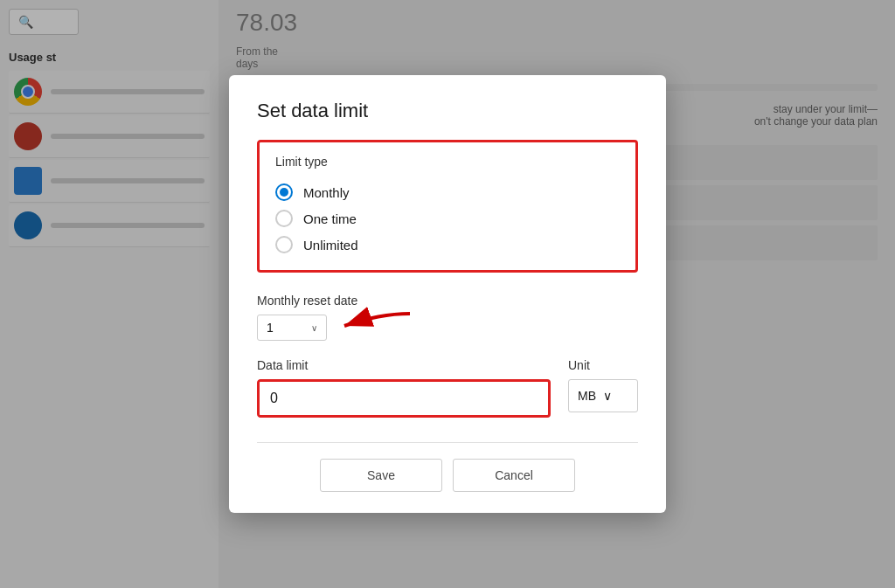 The height and width of the screenshot is (588, 895). Describe the element at coordinates (587, 396) in the screenshot. I see `unit-value: MB` at that location.